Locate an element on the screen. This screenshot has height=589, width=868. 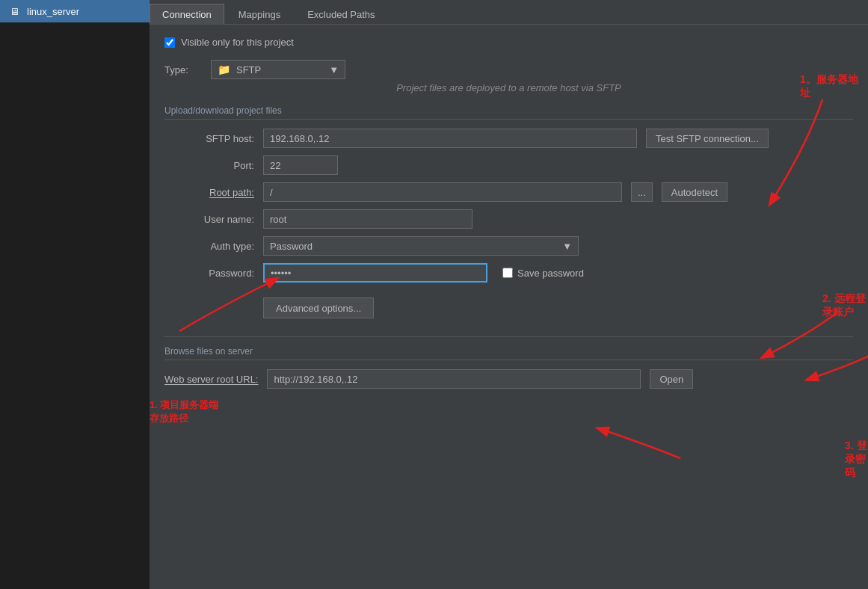
annotation-text-3: 3. 登录密码 is located at coordinates (857, 460).